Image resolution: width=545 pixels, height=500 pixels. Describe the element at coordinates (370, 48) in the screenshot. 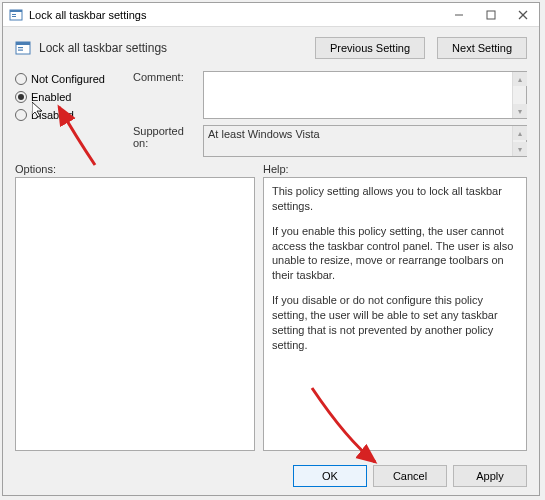

I see `previous-setting-button: Previous Setting` at that location.